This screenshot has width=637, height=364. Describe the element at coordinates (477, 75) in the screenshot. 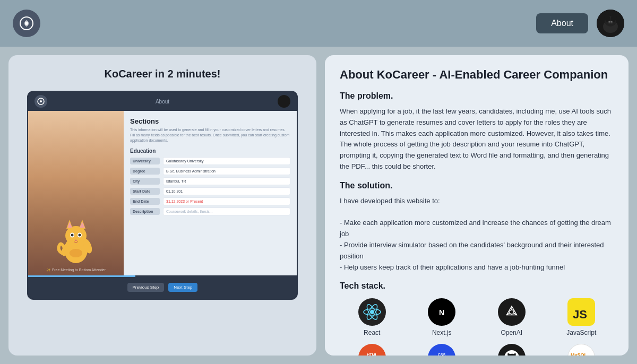

I see `about-title: About KoCareer - AI-Enabled Career Compa…` at that location.